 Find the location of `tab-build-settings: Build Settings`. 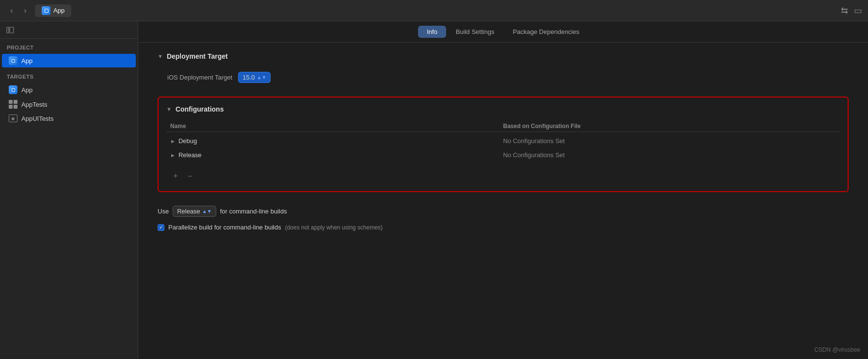

tab-build-settings: Build Settings is located at coordinates (475, 32).